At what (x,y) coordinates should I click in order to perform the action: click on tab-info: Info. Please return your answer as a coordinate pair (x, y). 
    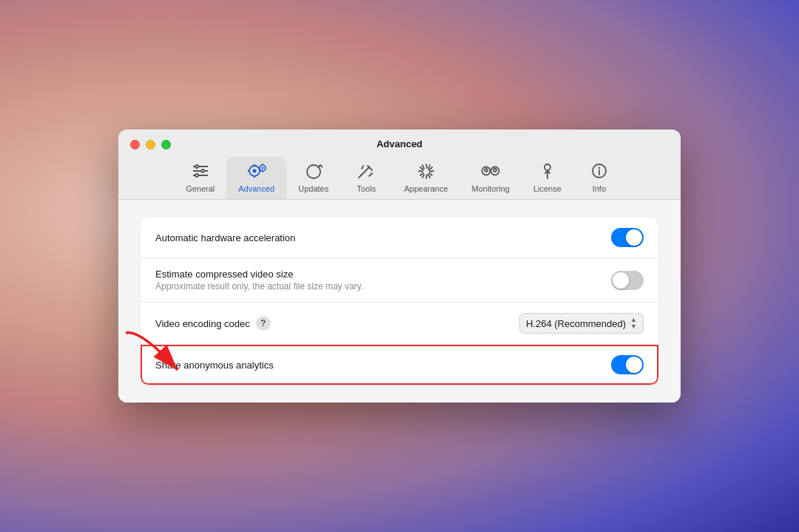
    Looking at the image, I should click on (599, 178).